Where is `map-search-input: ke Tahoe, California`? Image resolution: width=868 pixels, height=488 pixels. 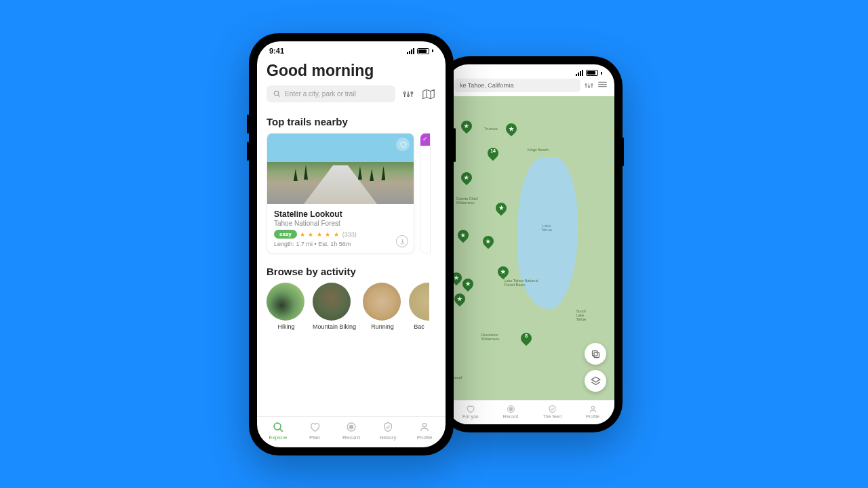
map-search-input: ke Tahoe, California is located at coordinates (517, 85).